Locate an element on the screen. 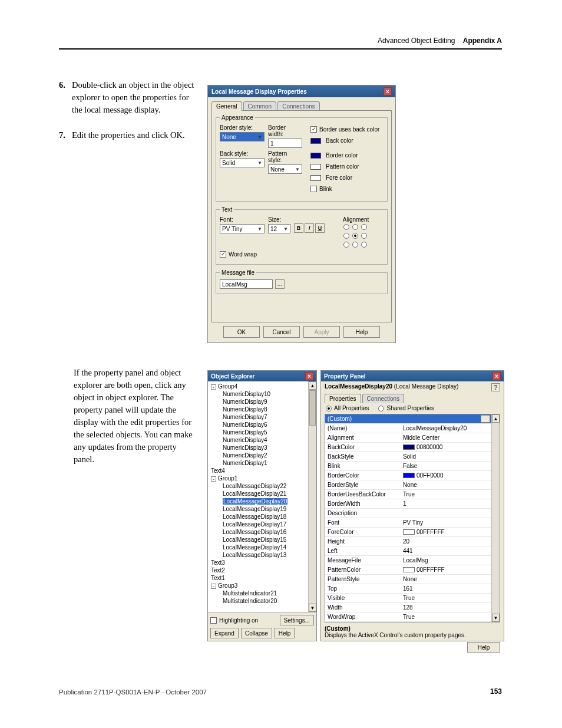 This screenshot has width=562, height=728. tree-node: -Group4 is located at coordinates (258, 387).